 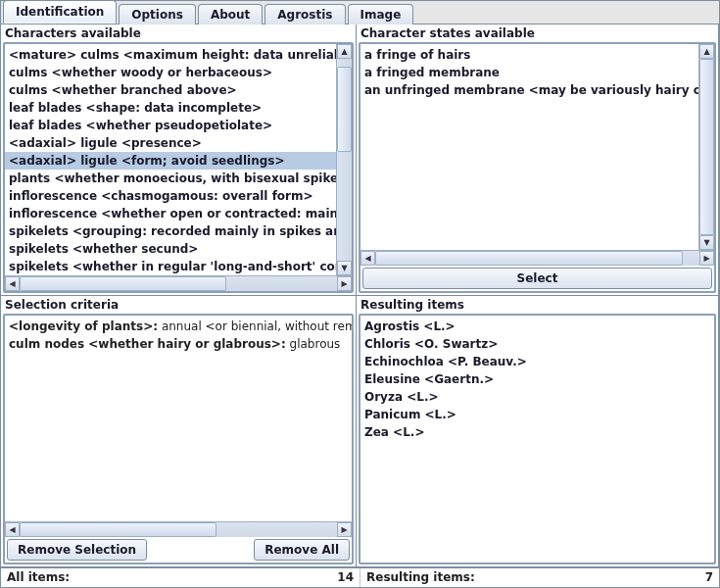 I want to click on criteria-value: annual <or biennial, without rem, so click(x=255, y=326).